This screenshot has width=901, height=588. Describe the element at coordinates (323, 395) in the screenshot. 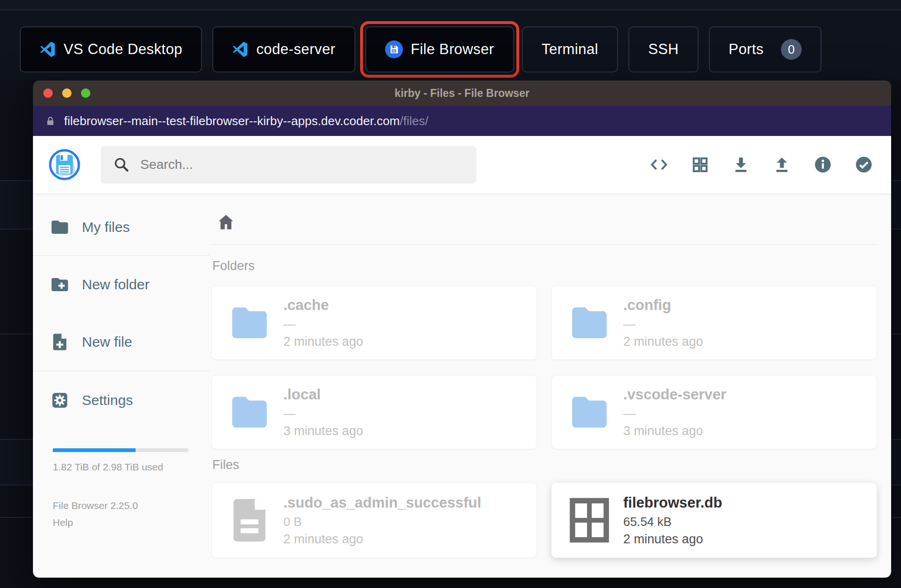

I see `file-name: .local` at that location.